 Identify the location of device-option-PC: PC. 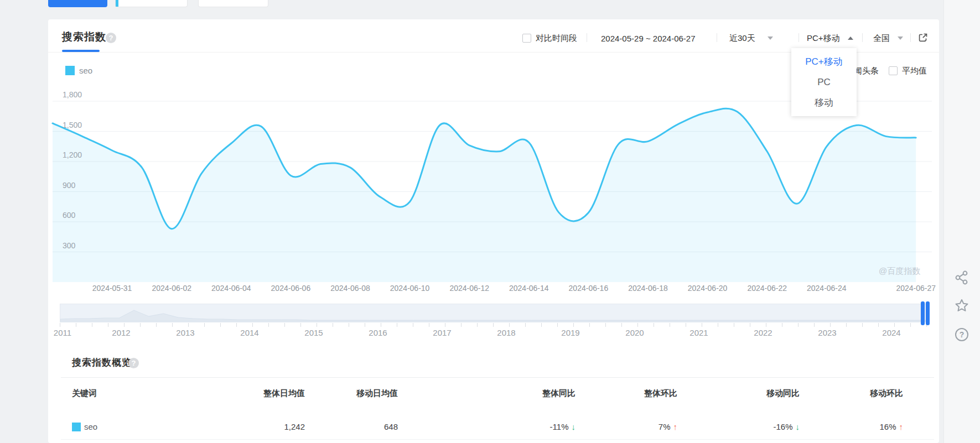
(824, 82).